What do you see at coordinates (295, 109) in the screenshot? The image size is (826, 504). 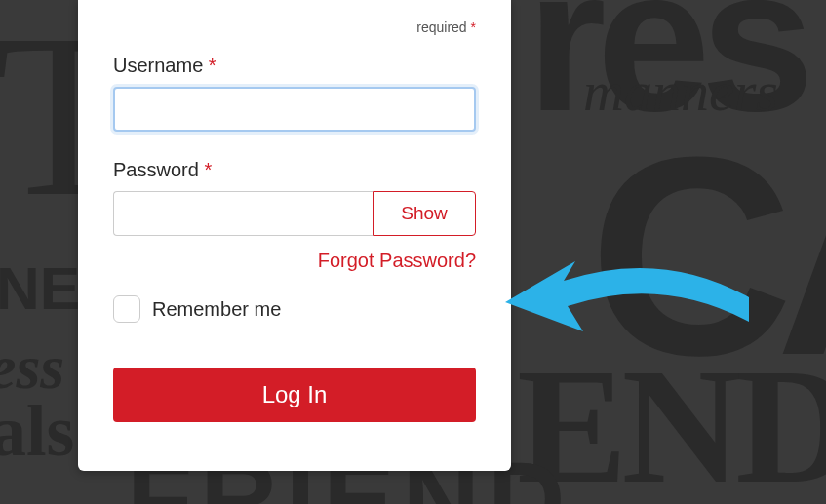 I see `username-input` at bounding box center [295, 109].